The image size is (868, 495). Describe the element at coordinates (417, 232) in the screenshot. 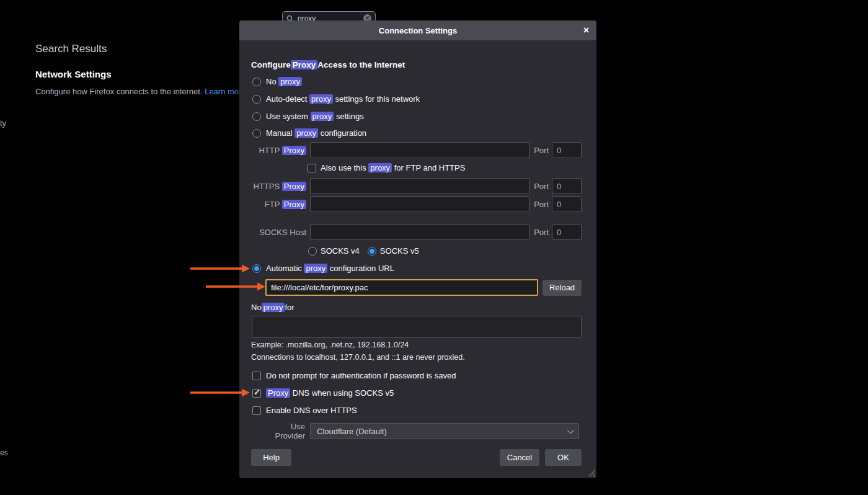

I see `socks-host-row: SOCKS Host Port` at that location.